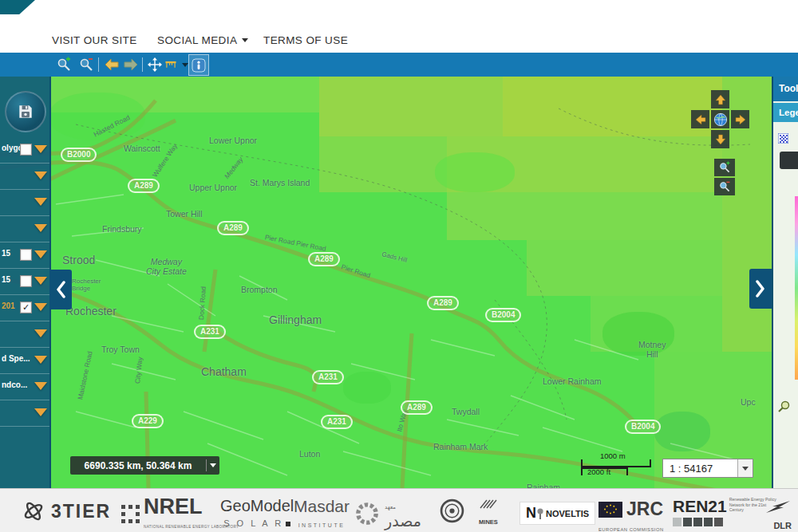 This screenshot has height=532, width=798. What do you see at coordinates (741, 120) in the screenshot?
I see `pan-right-button` at bounding box center [741, 120].